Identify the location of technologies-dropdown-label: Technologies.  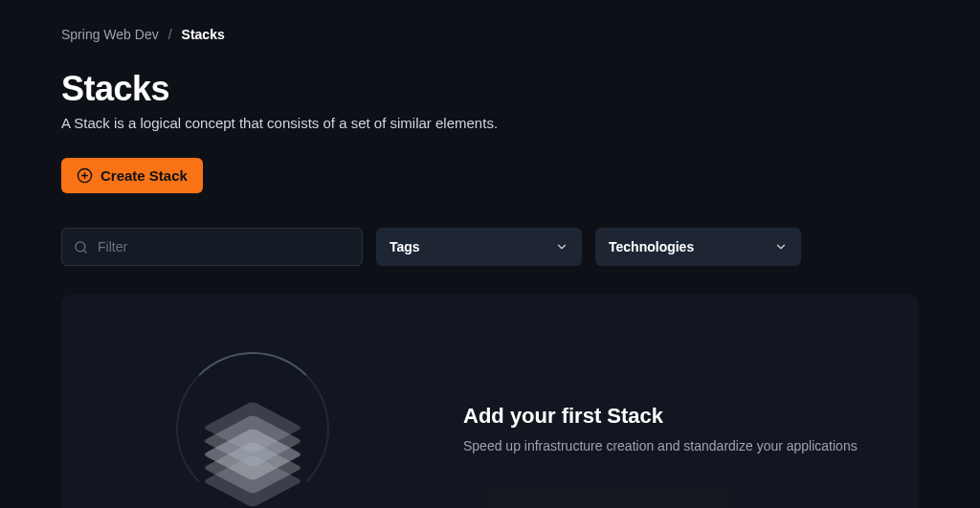
(651, 247).